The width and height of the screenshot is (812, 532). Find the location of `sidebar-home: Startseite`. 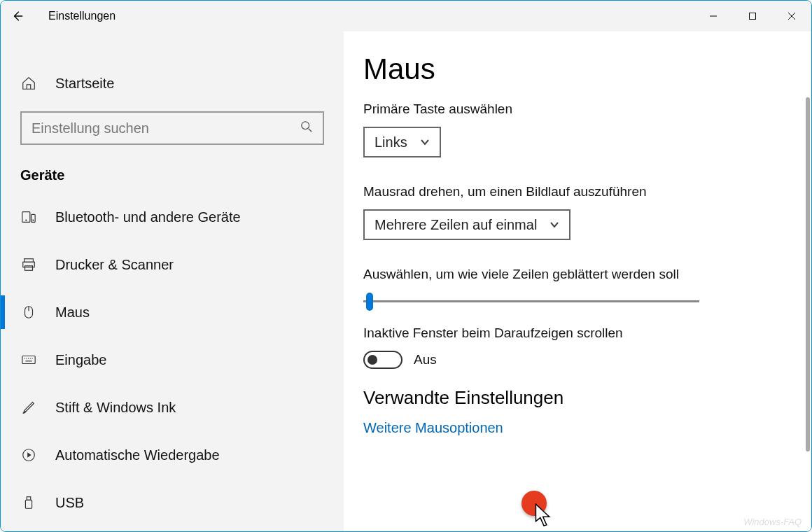

sidebar-home: Startseite is located at coordinates (172, 83).